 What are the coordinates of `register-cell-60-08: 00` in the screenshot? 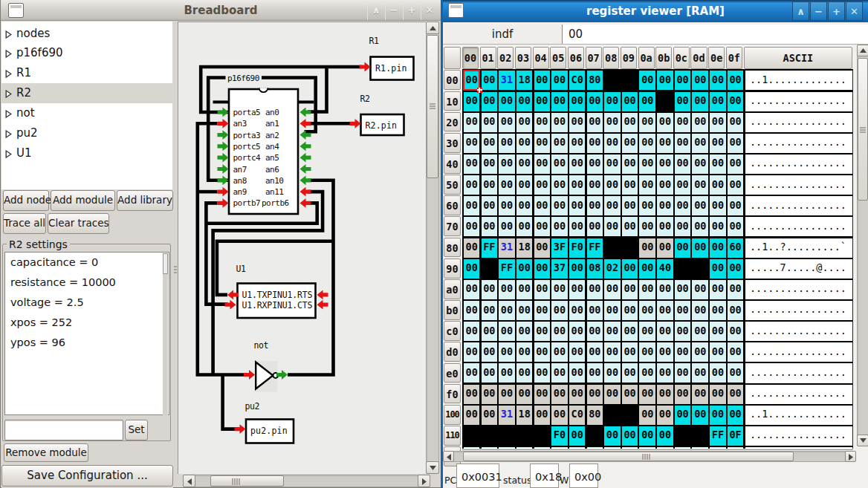 It's located at (612, 206).